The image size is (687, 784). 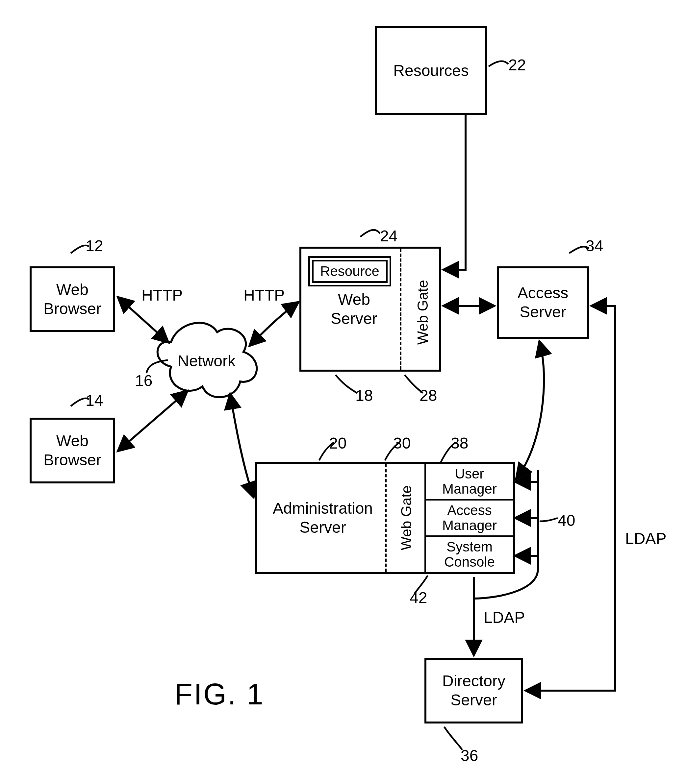 What do you see at coordinates (364, 395) in the screenshot?
I see `web-server-ref: 18` at bounding box center [364, 395].